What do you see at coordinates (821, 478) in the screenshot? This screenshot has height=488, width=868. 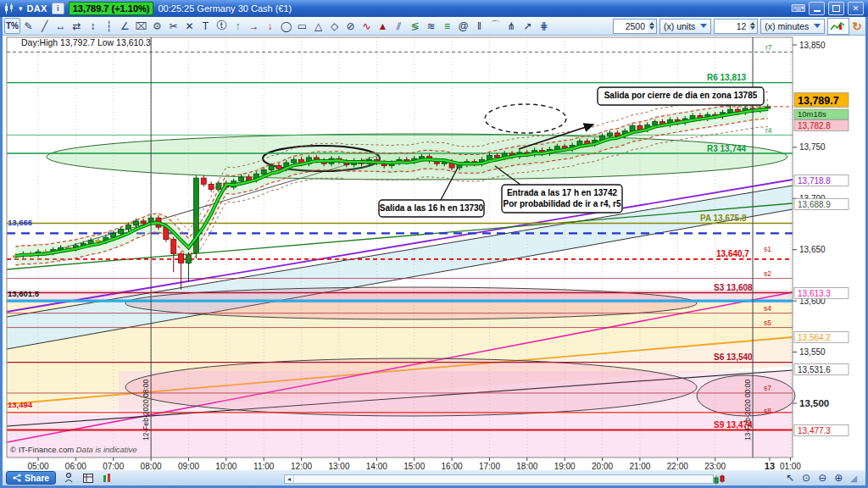 I see `zoom-controls: ↖ ⊙ ⊖ ⊕ ◢` at bounding box center [821, 478].